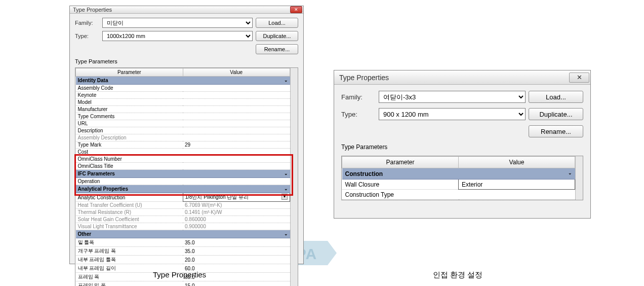 This screenshot has width=644, height=286. I want to click on family-select: 여닫이-3x3, so click(452, 97).